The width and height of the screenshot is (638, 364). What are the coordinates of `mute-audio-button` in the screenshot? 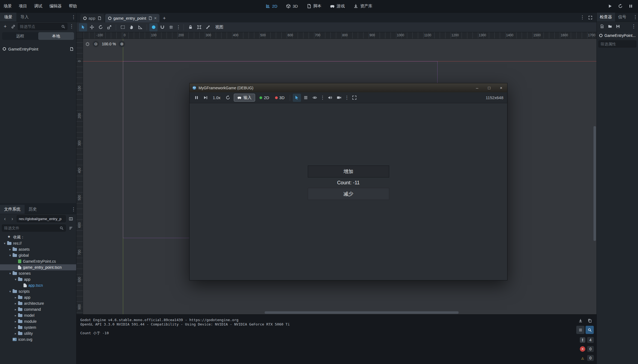 It's located at (330, 98).